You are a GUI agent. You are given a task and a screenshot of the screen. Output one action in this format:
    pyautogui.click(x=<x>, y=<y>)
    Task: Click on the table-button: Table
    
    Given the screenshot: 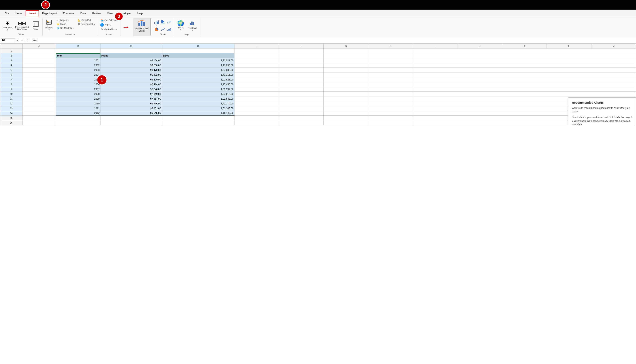 What is the action you would take?
    pyautogui.click(x=36, y=26)
    